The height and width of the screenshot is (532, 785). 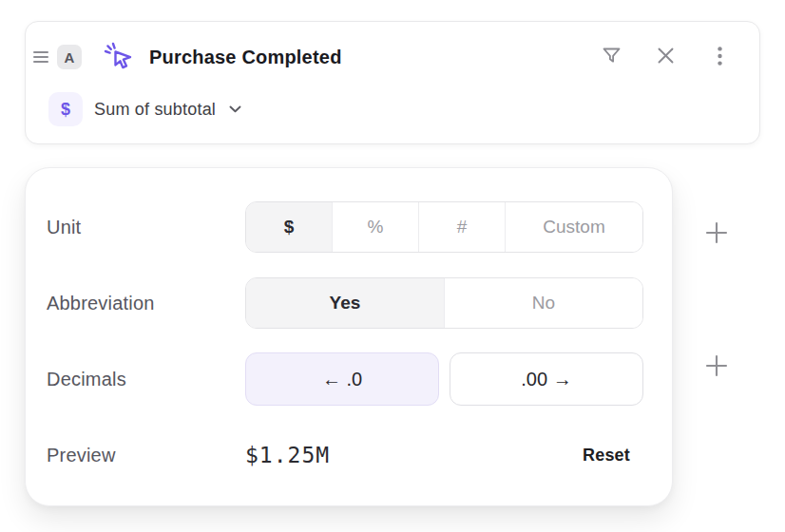 What do you see at coordinates (342, 379) in the screenshot?
I see `decrease-decimals-button: ← .0` at bounding box center [342, 379].